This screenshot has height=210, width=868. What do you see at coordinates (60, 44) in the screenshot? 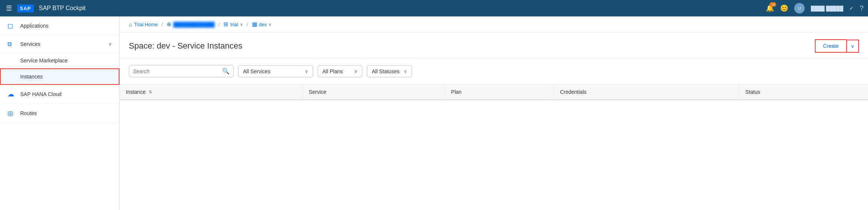
I see `sidebar-item-services: ⧉ Services ∨` at bounding box center [60, 44].